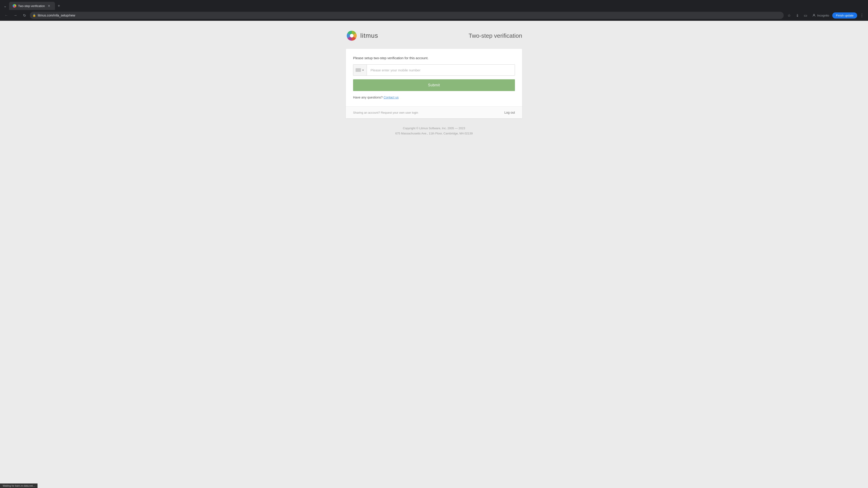 This screenshot has height=488, width=868. What do you see at coordinates (434, 58) in the screenshot?
I see `form-description: Please setup two-step verification for t…` at bounding box center [434, 58].